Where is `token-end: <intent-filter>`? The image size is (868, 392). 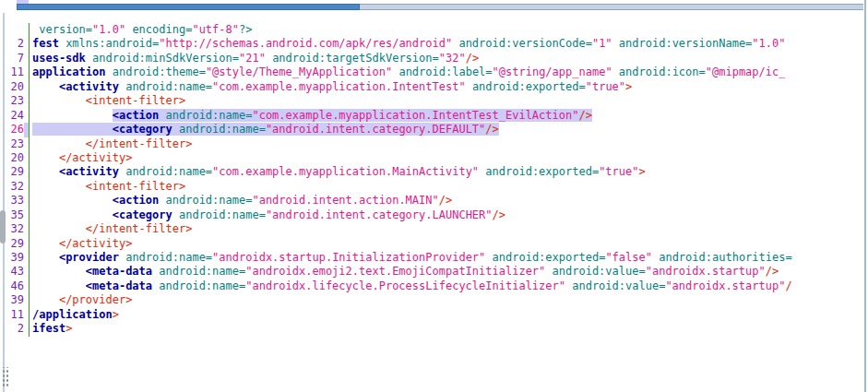 token-end: <intent-filter> is located at coordinates (136, 186).